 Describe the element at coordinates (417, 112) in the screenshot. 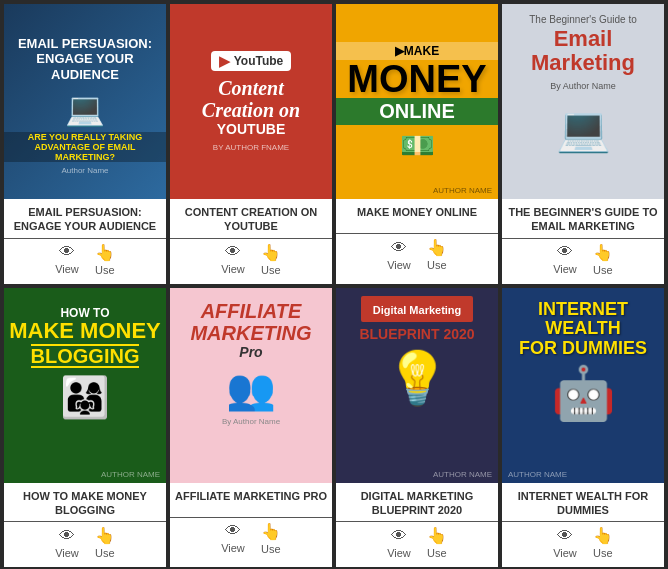

I see `online-text: ONLINE` at that location.